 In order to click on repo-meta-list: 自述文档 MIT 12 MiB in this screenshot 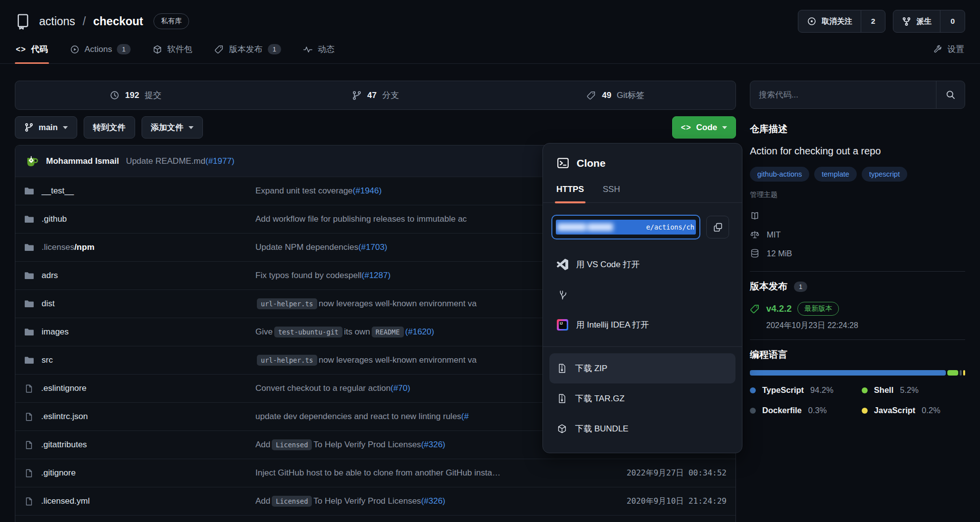, I will do `click(857, 235)`.